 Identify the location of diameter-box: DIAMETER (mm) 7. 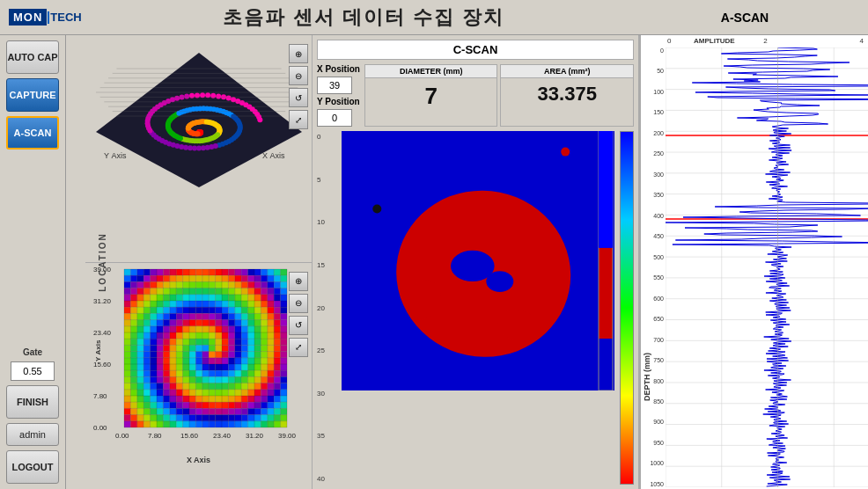
(431, 95).